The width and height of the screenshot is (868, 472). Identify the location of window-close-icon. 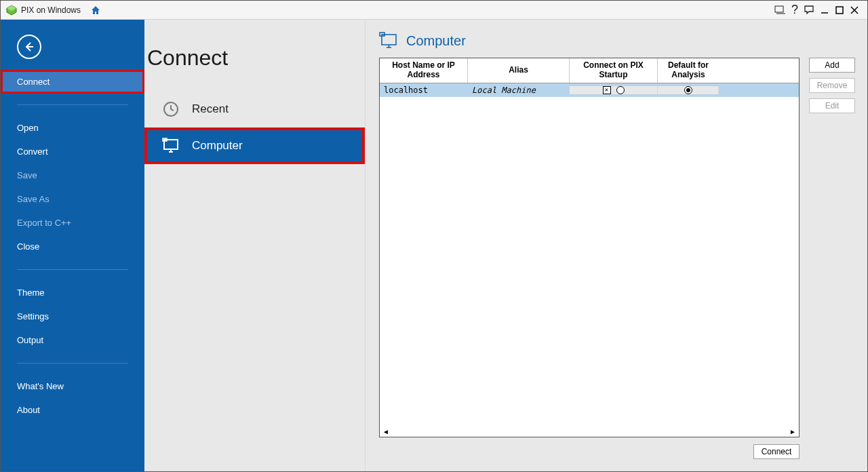
(854, 10).